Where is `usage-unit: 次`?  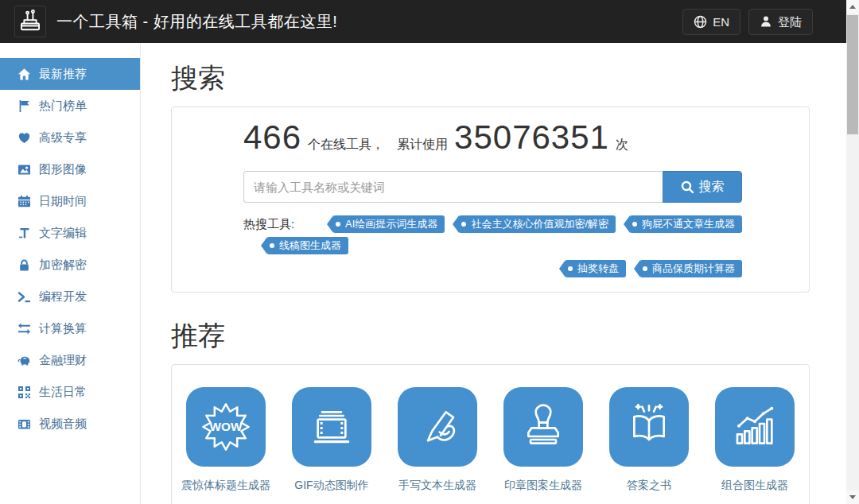
usage-unit: 次 is located at coordinates (622, 145).